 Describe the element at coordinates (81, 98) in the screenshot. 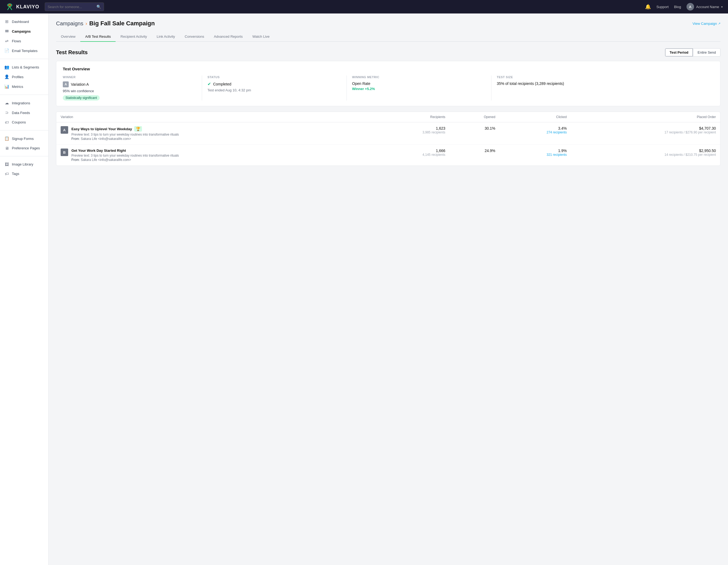

I see `sig-badge: Statistically significant` at that location.